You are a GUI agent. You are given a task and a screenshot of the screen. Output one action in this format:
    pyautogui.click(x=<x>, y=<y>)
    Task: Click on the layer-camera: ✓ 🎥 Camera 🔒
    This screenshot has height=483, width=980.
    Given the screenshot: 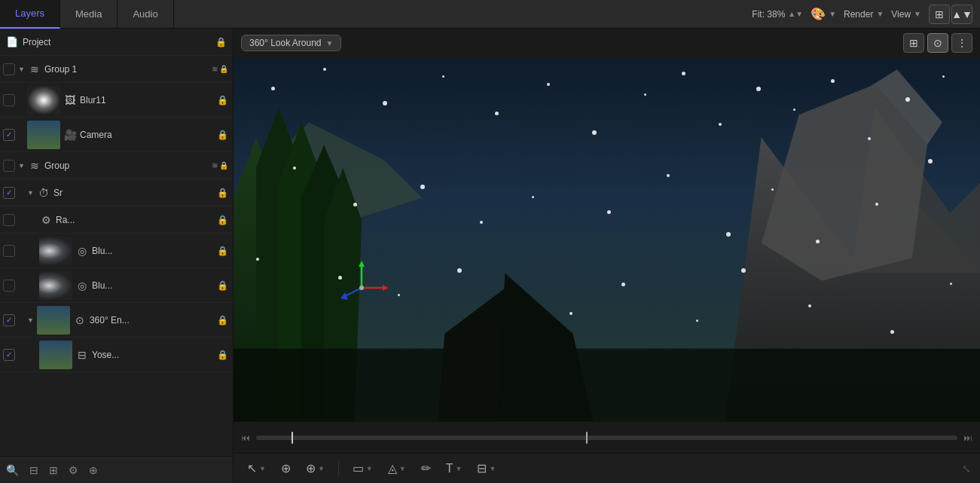 What is the action you would take?
    pyautogui.click(x=116, y=135)
    